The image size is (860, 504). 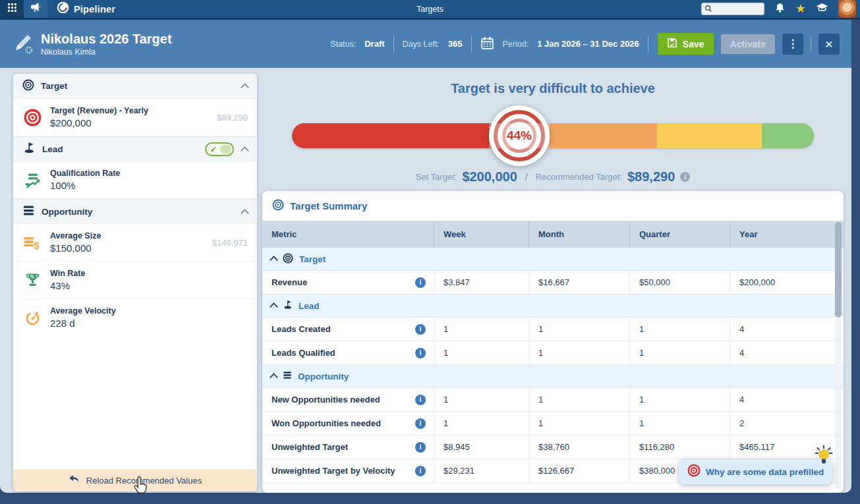 I want to click on more-options-button, so click(x=793, y=44).